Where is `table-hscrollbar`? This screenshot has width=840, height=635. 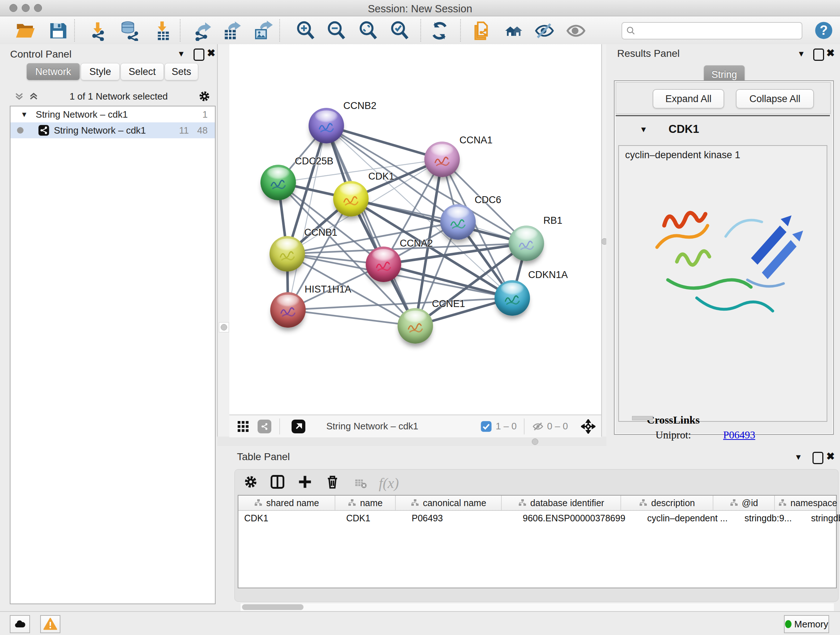
table-hscrollbar is located at coordinates (537, 607).